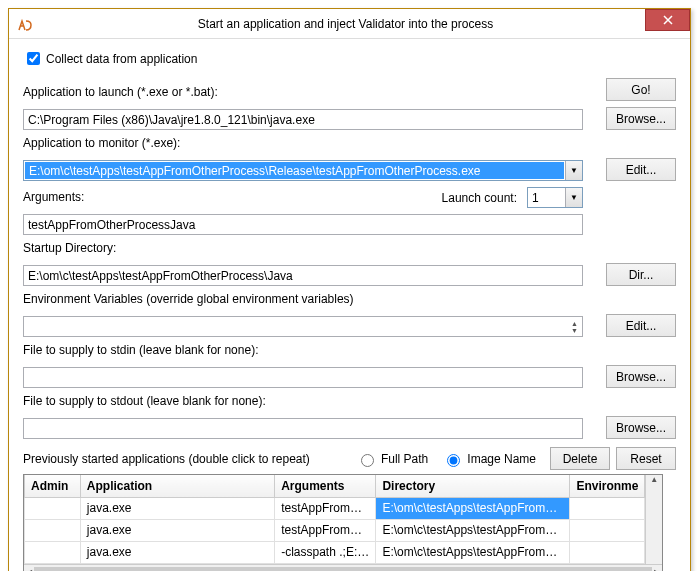 The width and height of the screenshot is (699, 571). I want to click on stdin-input, so click(303, 378).